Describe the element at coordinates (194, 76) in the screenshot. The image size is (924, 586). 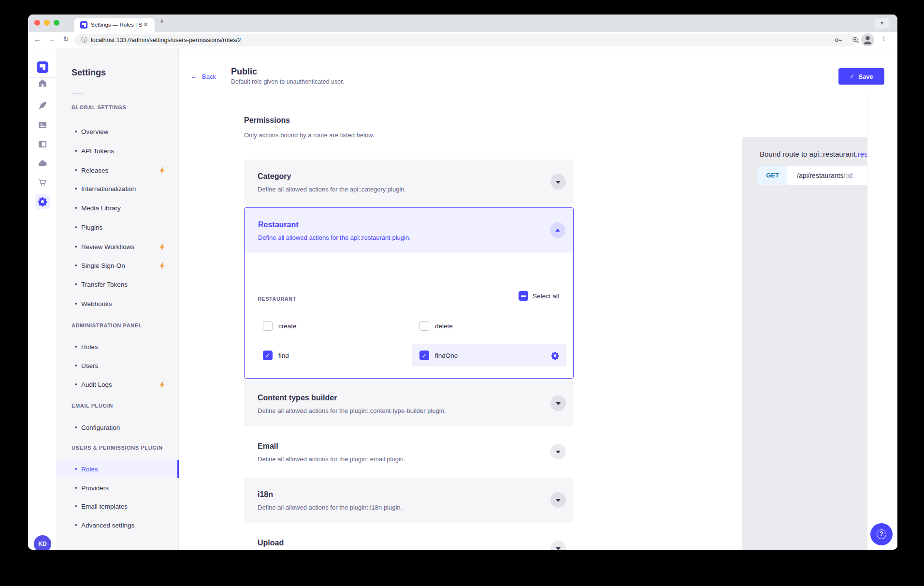
I see `back-arrow-icon: ←` at that location.